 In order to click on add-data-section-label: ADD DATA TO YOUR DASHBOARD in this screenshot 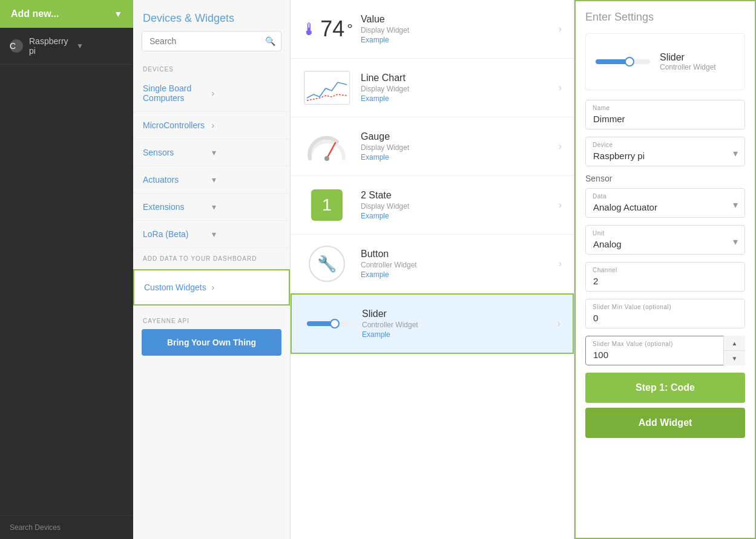, I will do `click(212, 256)`.